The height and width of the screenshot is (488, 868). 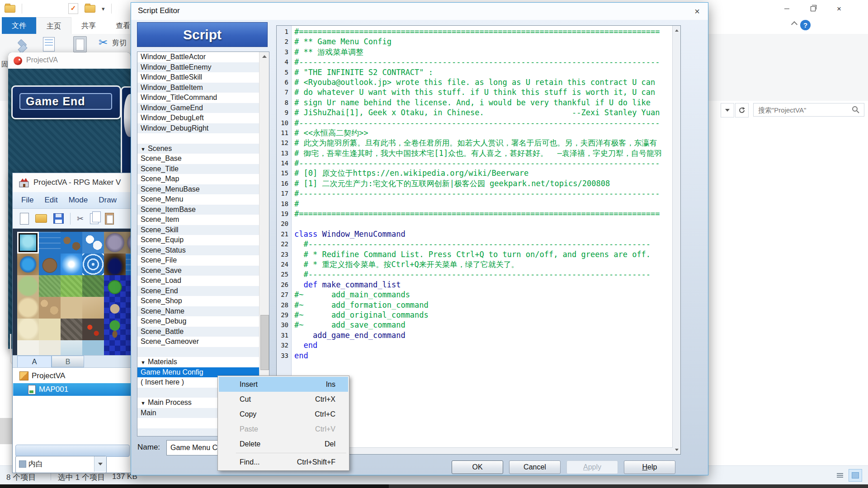 What do you see at coordinates (198, 128) in the screenshot?
I see `script-list-item: Window_DebugRight` at bounding box center [198, 128].